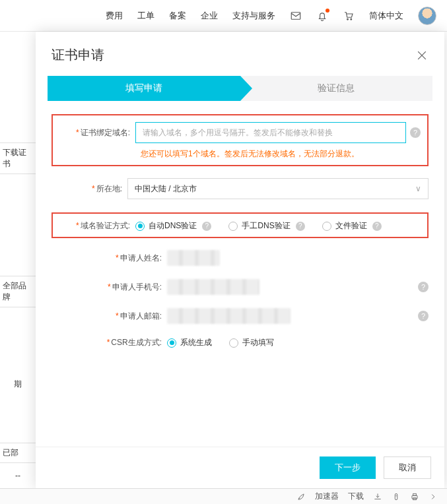 This screenshot has height=504, width=447. I want to click on radio-auto-dns: 自动DNS验证 ?, so click(173, 226).